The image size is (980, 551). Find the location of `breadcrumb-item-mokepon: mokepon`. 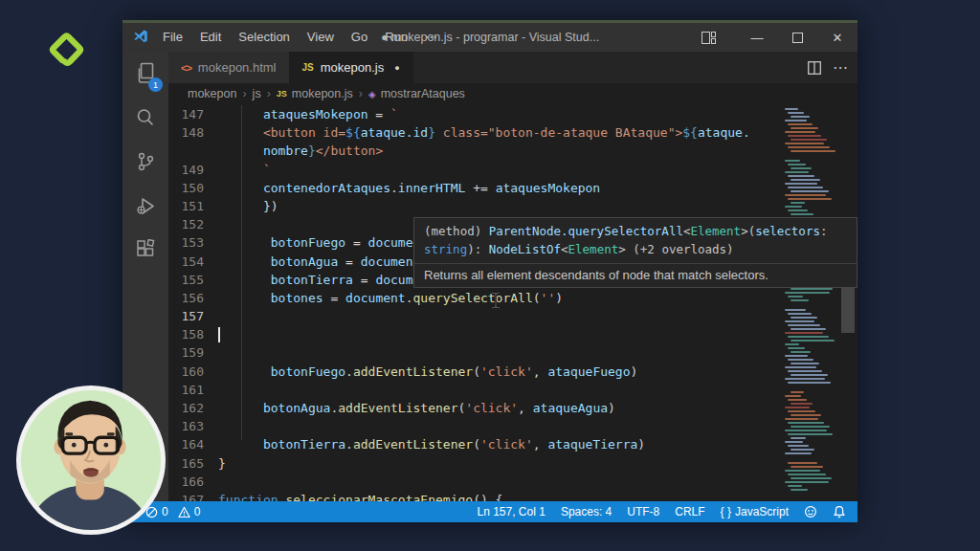

breadcrumb-item-mokepon: mokepon is located at coordinates (212, 94).